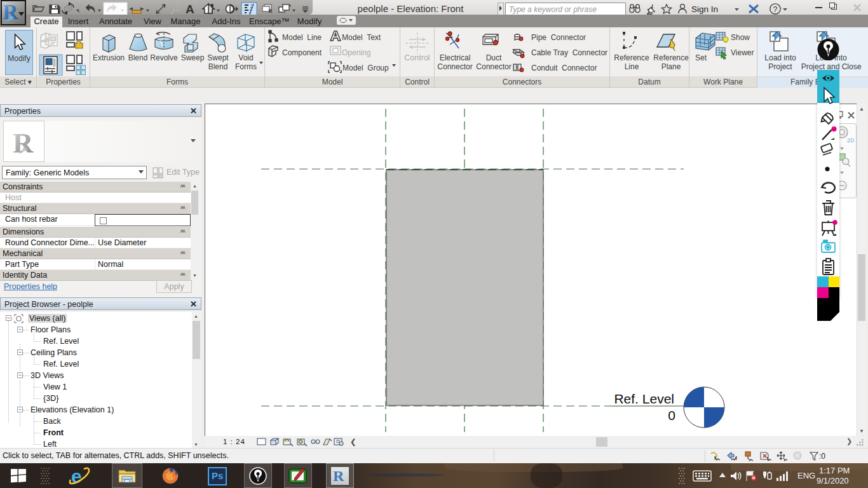 This screenshot has width=868, height=488. What do you see at coordinates (672, 416) in the screenshot?
I see `svg-text: 0` at bounding box center [672, 416].